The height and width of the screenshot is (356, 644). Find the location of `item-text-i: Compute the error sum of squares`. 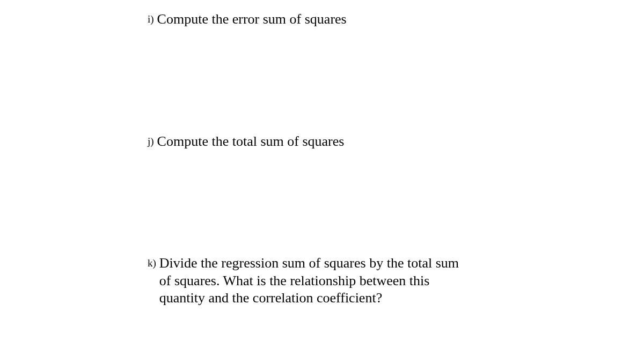

item-text-i: Compute the error sum of squares is located at coordinates (252, 19).